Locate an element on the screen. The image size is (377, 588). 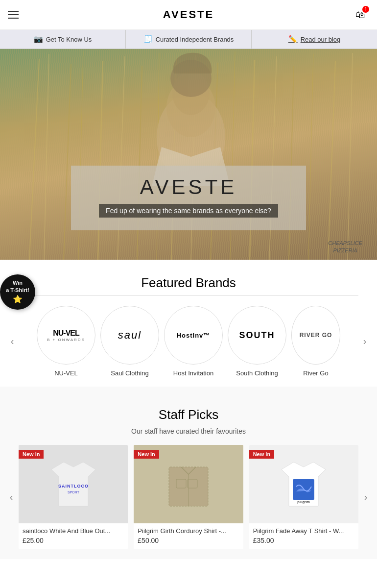
brands-carousel: ‹ NU-VEL B + ONWARDS NU-VEL saul Saul Cl… is located at coordinates (188, 346).